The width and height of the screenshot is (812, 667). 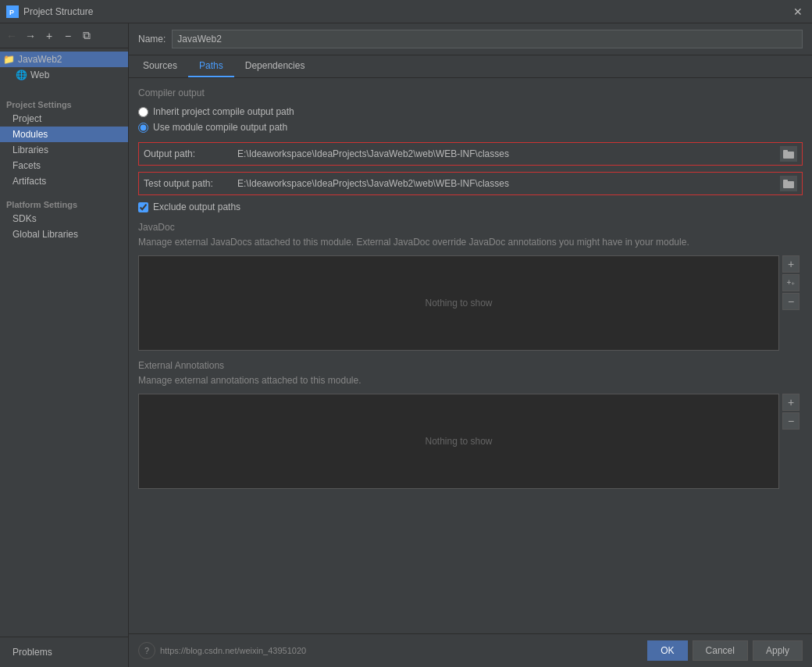 I want to click on javadoc-header: JavaDoc, so click(x=470, y=227).